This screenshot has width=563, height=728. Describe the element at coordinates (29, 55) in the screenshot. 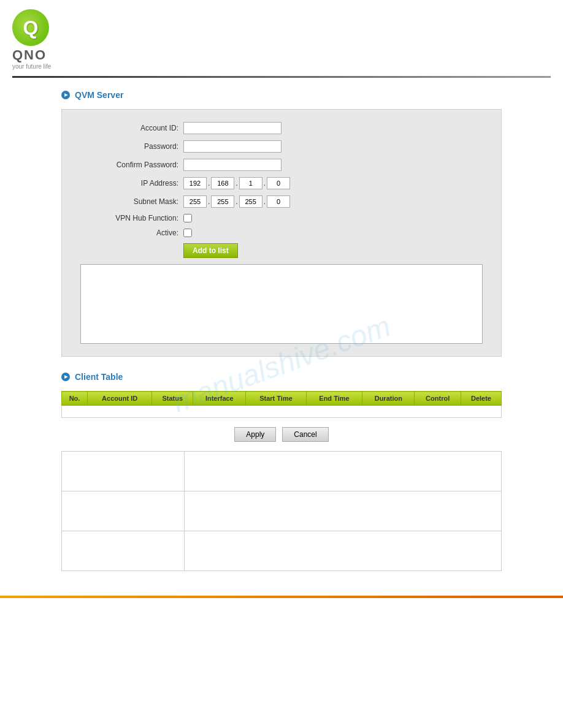

I see `logo-qno-text: QNO` at that location.